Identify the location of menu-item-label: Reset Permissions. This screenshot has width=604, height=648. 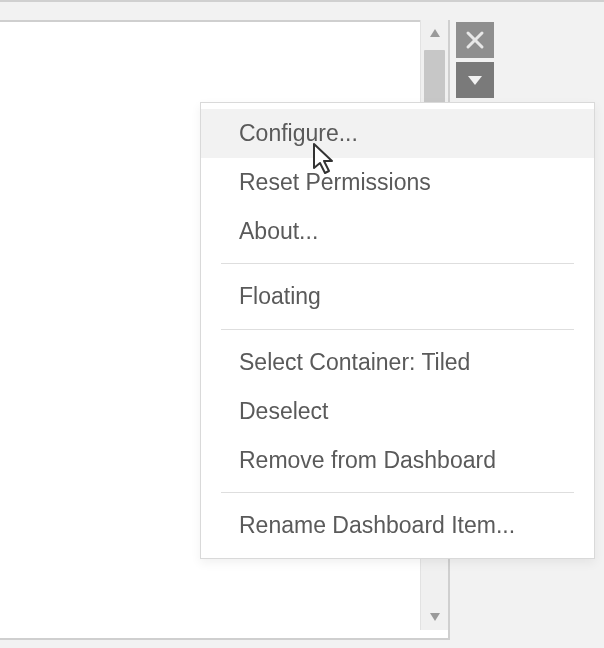
(335, 182).